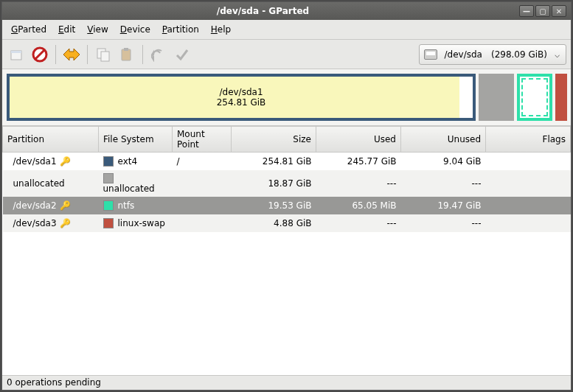 The image size is (573, 392). What do you see at coordinates (535, 97) in the screenshot?
I see `viz-sda2` at bounding box center [535, 97].